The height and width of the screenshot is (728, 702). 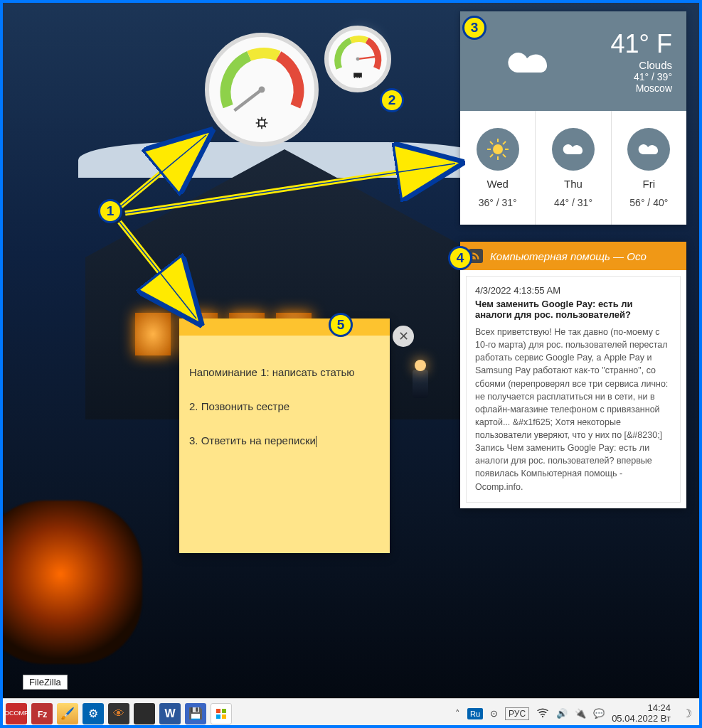 What do you see at coordinates (284, 373) in the screenshot?
I see `note-line: Напоминание 1: написать статью` at bounding box center [284, 373].